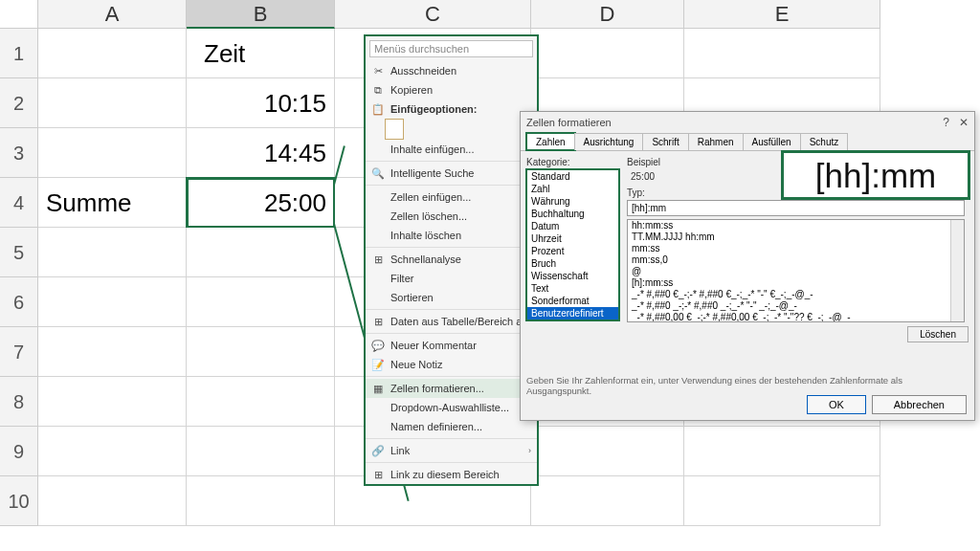 The height and width of the screenshot is (551, 980). I want to click on col-header-b: B, so click(260, 14).